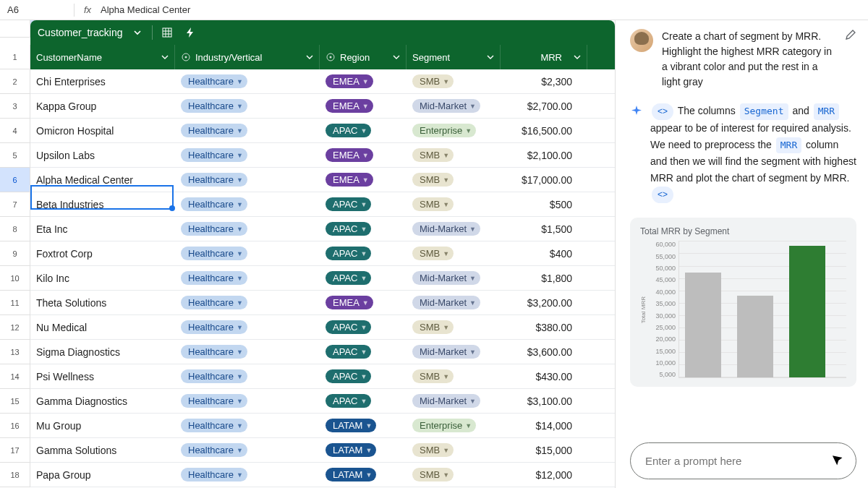  What do you see at coordinates (15, 131) in the screenshot?
I see `row-header-4: 4` at bounding box center [15, 131].